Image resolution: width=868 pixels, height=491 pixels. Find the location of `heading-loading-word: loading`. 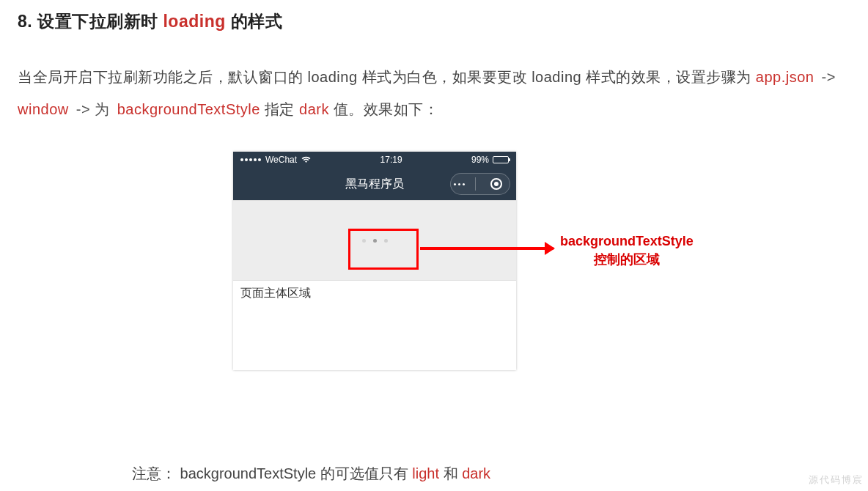

heading-loading-word: loading is located at coordinates (194, 21).